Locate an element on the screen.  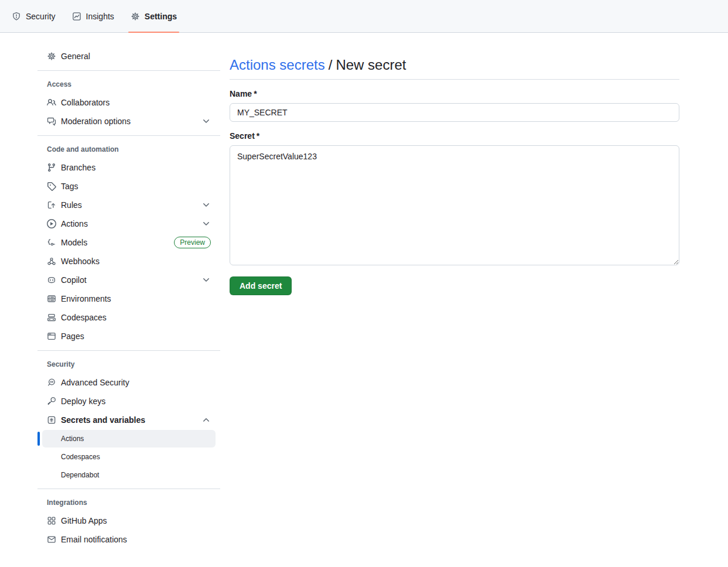
sidebar-item-copilot: Copilot is located at coordinates (129, 280).